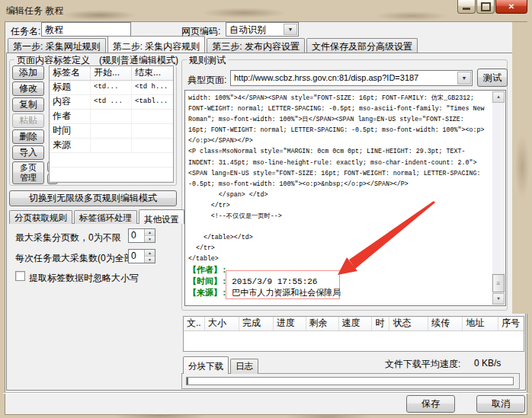 The width and height of the screenshot is (532, 418). What do you see at coordinates (111, 146) in the screenshot?
I see `table-row: 来源` at bounding box center [111, 146].